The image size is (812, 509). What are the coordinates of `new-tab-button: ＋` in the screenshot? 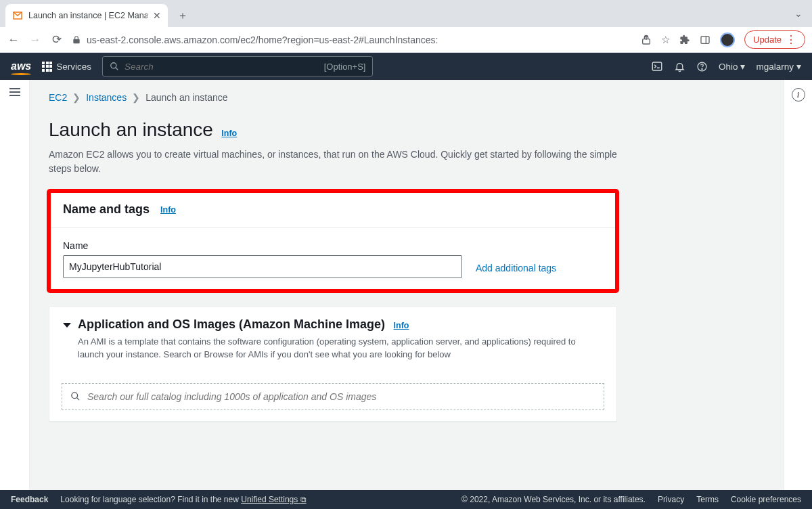 It's located at (183, 16).